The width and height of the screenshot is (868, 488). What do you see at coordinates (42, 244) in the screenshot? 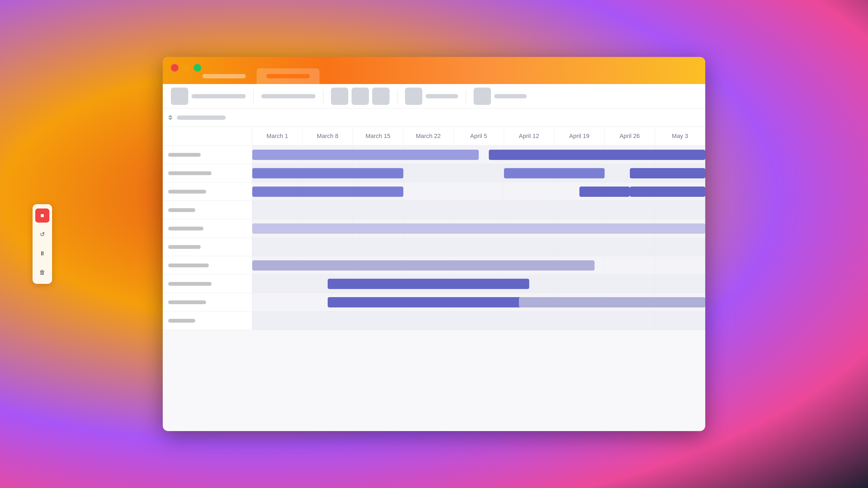
I see `left-toolbar: ■ ↺ ⏸ 🗑` at bounding box center [42, 244].